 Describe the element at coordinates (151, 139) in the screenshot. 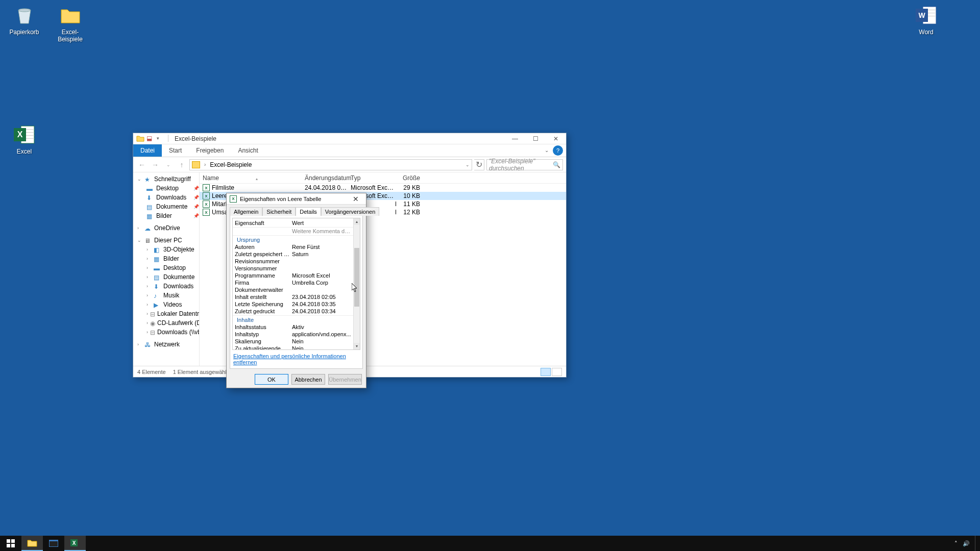

I see `qat-icon: ⬓` at that location.